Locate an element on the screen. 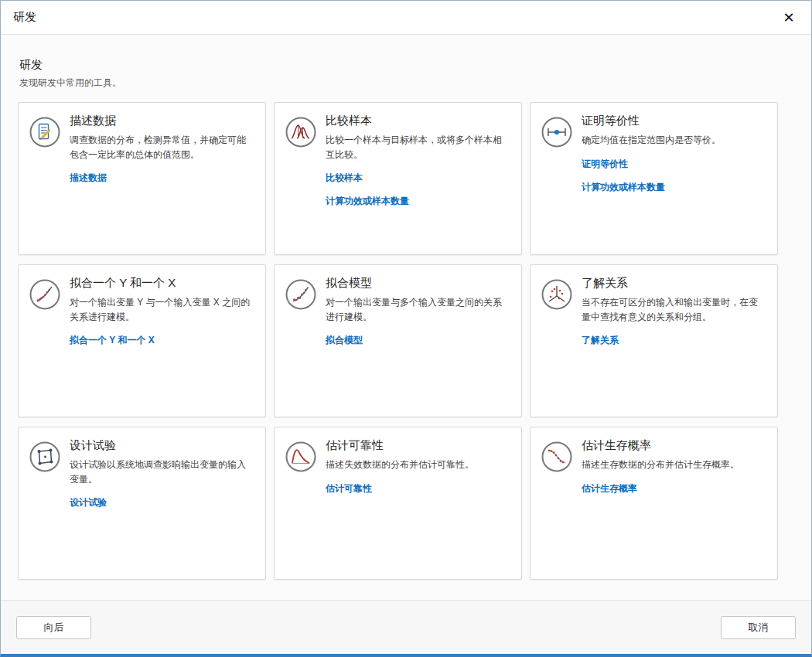 This screenshot has height=657, width=812. card-description: 调查数据的分布，检测异常值，并确定可能包含一定比率的总体的值范围。 is located at coordinates (162, 147).